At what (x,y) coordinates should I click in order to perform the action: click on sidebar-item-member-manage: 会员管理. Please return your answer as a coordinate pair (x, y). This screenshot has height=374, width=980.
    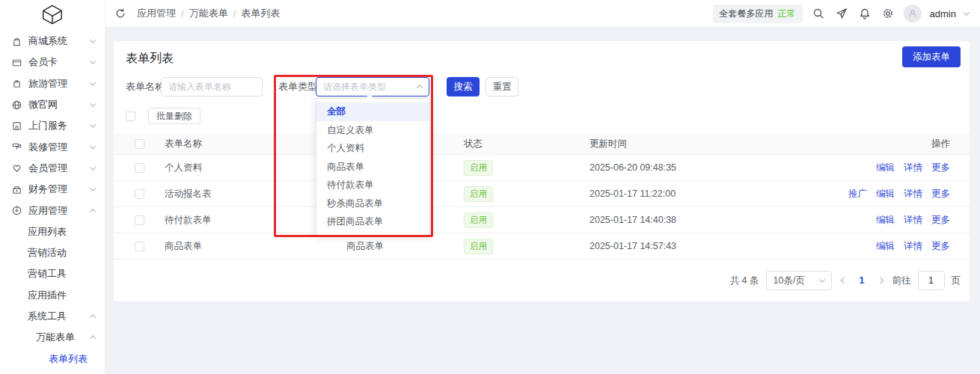
    Looking at the image, I should click on (52, 168).